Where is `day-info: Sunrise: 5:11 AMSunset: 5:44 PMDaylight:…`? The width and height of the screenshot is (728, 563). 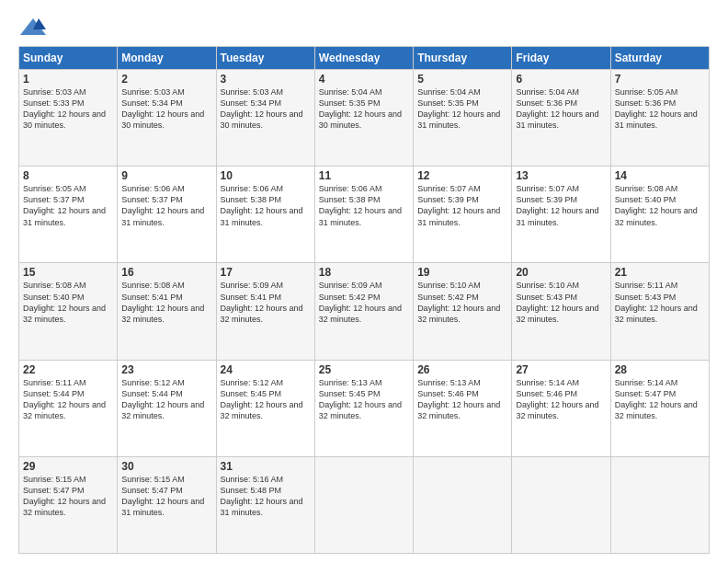 day-info: Sunrise: 5:11 AMSunset: 5:44 PMDaylight:… is located at coordinates (68, 399).